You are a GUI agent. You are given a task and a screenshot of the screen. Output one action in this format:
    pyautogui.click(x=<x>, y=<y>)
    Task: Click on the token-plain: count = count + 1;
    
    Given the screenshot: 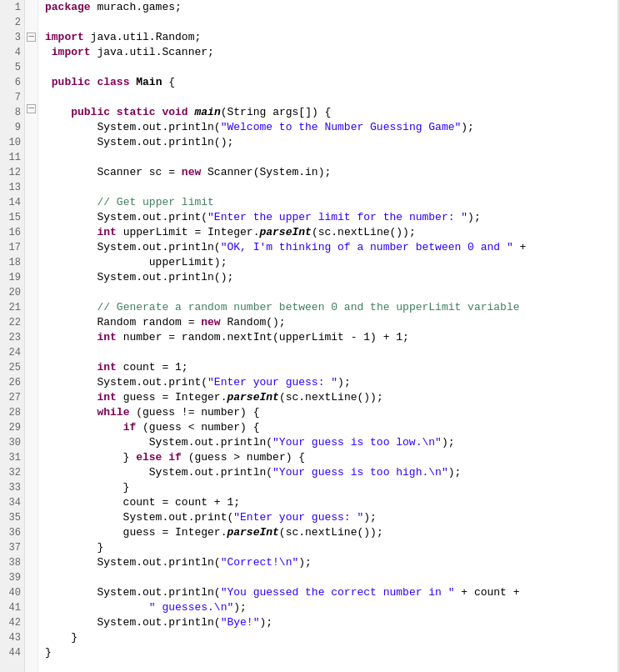 What is the action you would take?
    pyautogui.click(x=142, y=503)
    